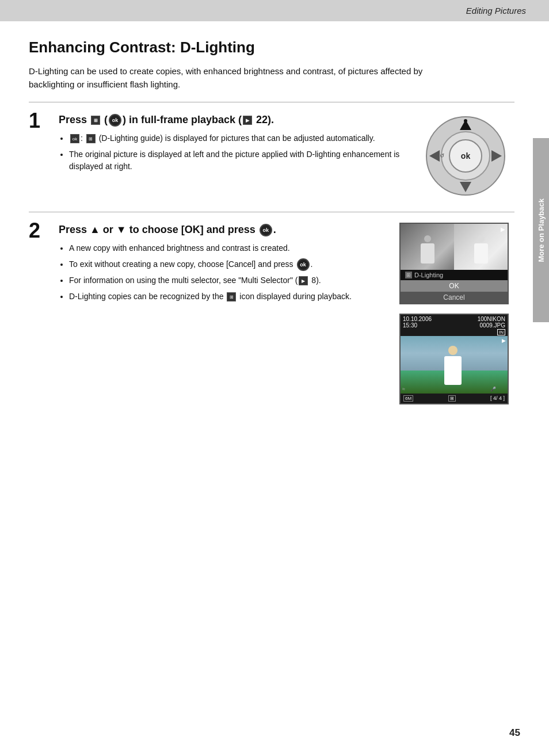 This screenshot has width=549, height=756. What do you see at coordinates (223, 273) in the screenshot?
I see `step-2-bullets: A new copy with enhanced brightness and …` at bounding box center [223, 273].